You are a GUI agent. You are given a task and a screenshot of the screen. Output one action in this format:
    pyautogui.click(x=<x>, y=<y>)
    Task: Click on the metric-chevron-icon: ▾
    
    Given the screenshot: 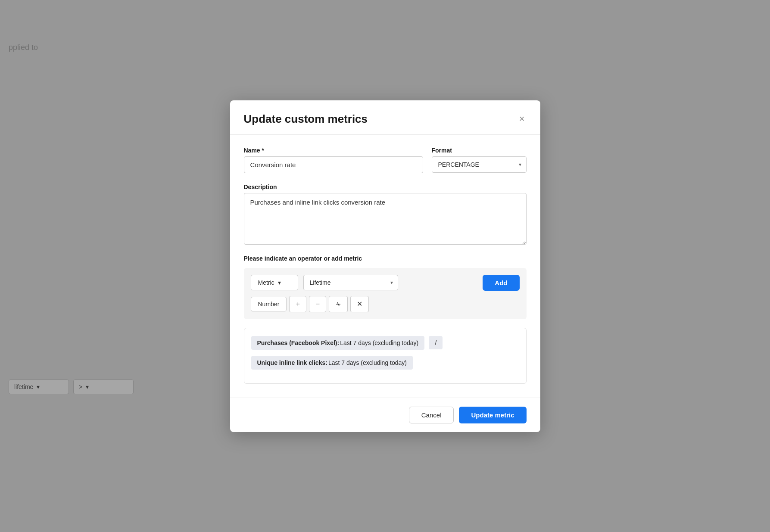 What is the action you would take?
    pyautogui.click(x=279, y=283)
    